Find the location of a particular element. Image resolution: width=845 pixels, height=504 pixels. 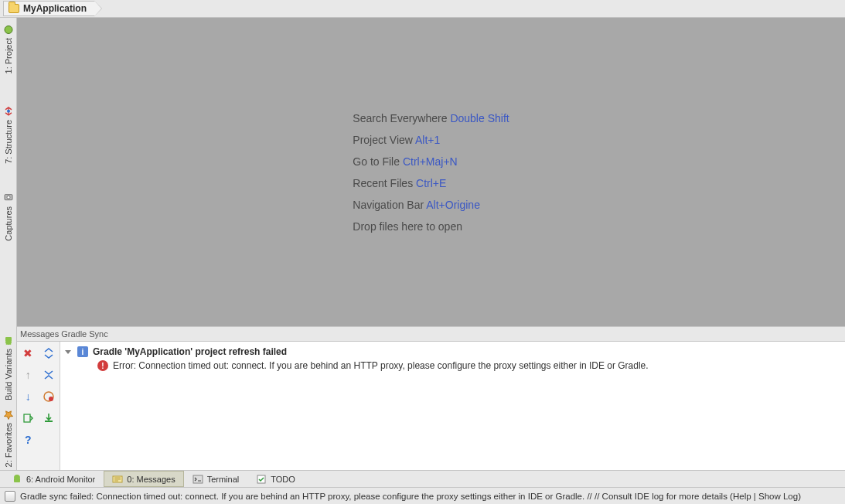

import-icon is located at coordinates (49, 418).